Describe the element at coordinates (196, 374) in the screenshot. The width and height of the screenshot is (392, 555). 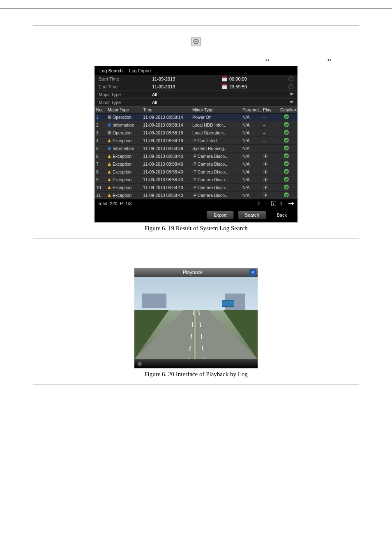
I see `figure-caption-2: Figure 6. 20 Interface of Playback by Lo…` at that location.